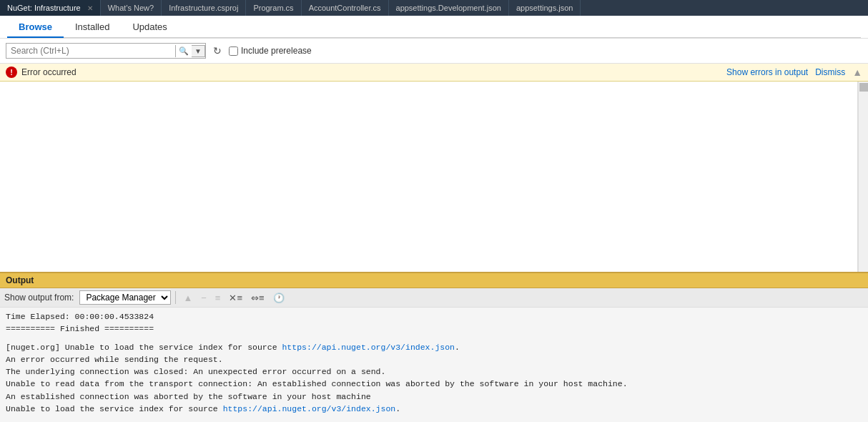 This screenshot has height=422, width=868. Describe the element at coordinates (144, 348) in the screenshot. I see `output-nuget-prefix: [nuget.org] Unable to load the service i…` at that location.